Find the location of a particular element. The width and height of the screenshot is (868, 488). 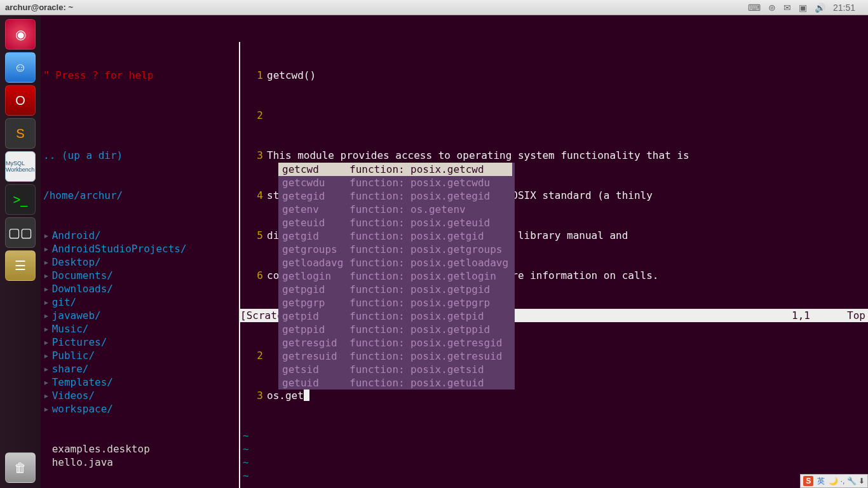

editor-line-3: os.get is located at coordinates (288, 395).